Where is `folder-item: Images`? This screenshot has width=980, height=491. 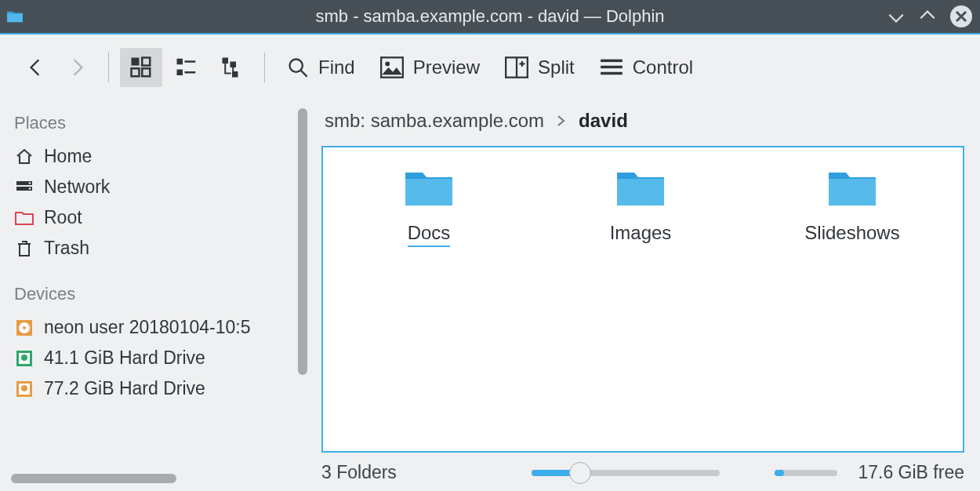 folder-item: Images is located at coordinates (641, 205).